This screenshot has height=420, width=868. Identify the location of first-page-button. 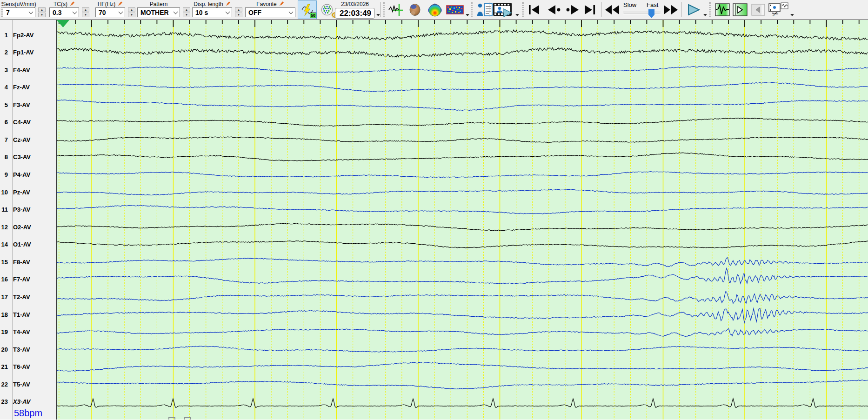
(534, 10).